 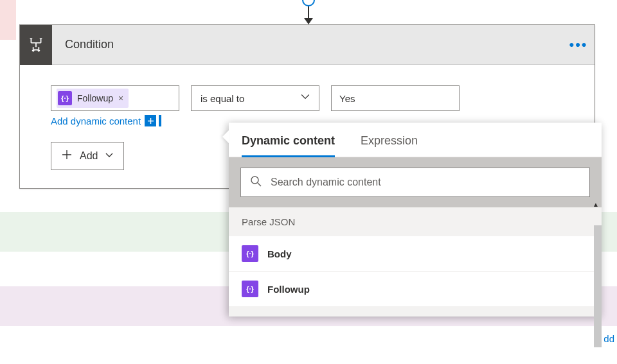 What do you see at coordinates (220, 99) in the screenshot?
I see `operator-label: is equal to` at bounding box center [220, 99].